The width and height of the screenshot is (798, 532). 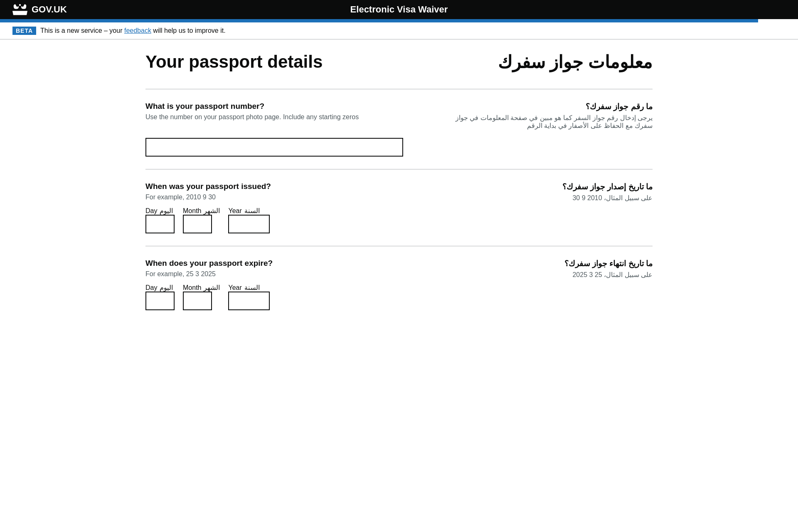 I want to click on issued-month-label-en: Month, so click(x=192, y=211).